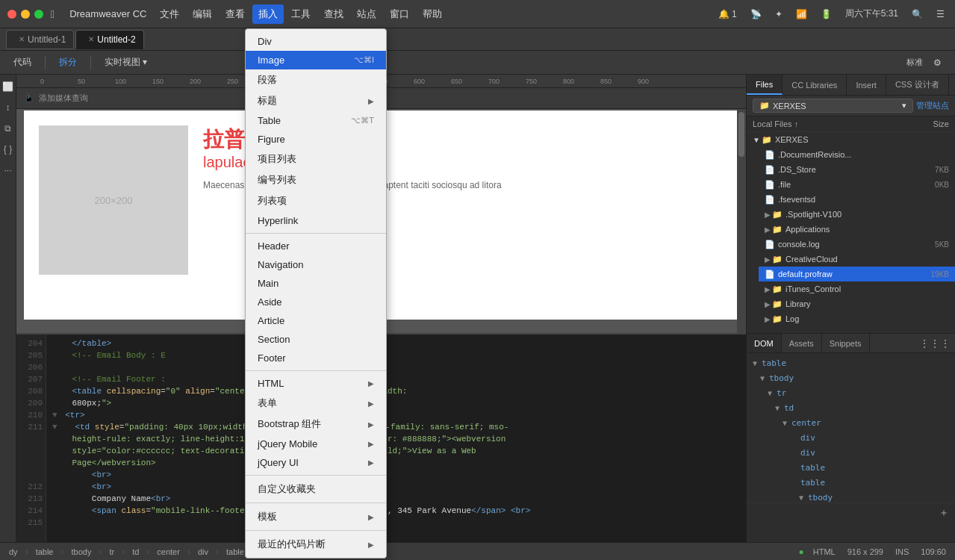 The image size is (955, 560). What do you see at coordinates (7, 128) in the screenshot?
I see `sidebar-layers-icon: ⧉` at bounding box center [7, 128].